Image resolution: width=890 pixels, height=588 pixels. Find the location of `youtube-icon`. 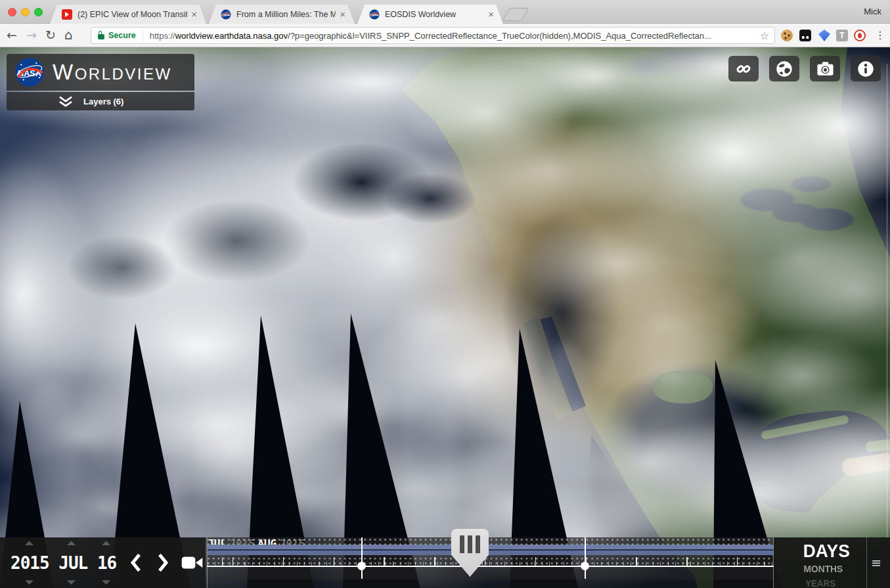

youtube-icon is located at coordinates (67, 14).